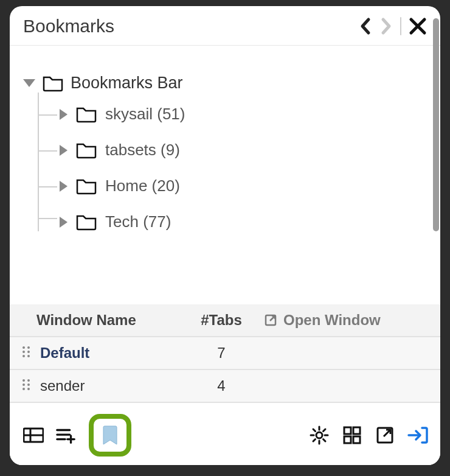 The image size is (450, 476). I want to click on col-header-name: Window Name, so click(100, 320).